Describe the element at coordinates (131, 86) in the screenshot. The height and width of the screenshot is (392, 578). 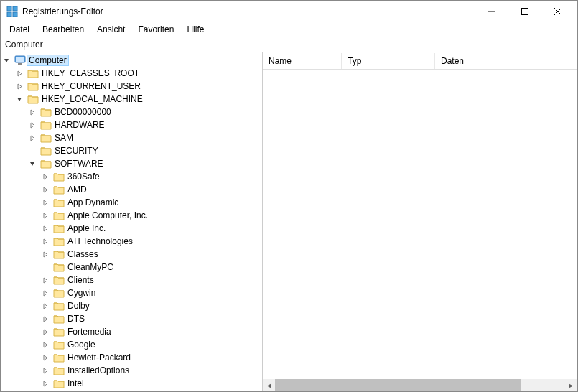
I see `tree-item: HKEY_CURRENT_USER` at that location.